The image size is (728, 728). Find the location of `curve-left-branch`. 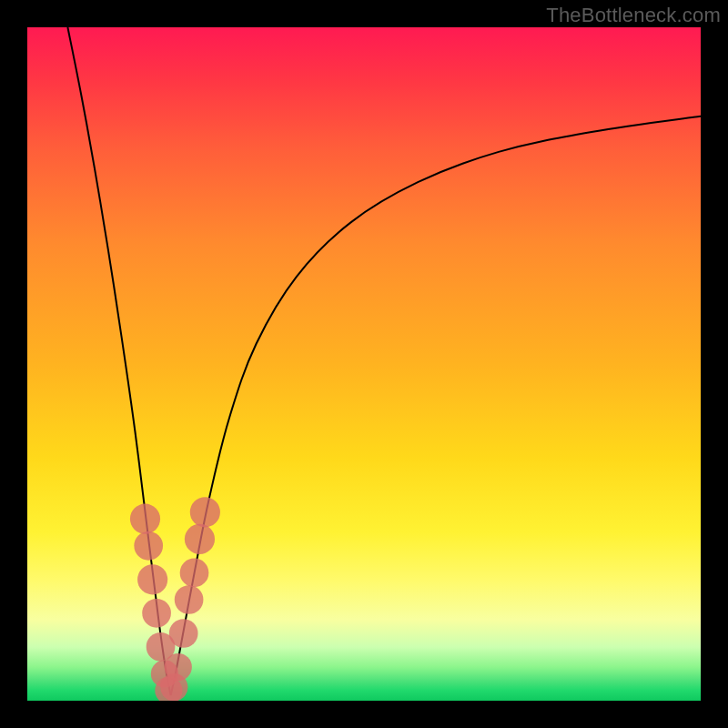

curve-left-branch is located at coordinates (118, 361).